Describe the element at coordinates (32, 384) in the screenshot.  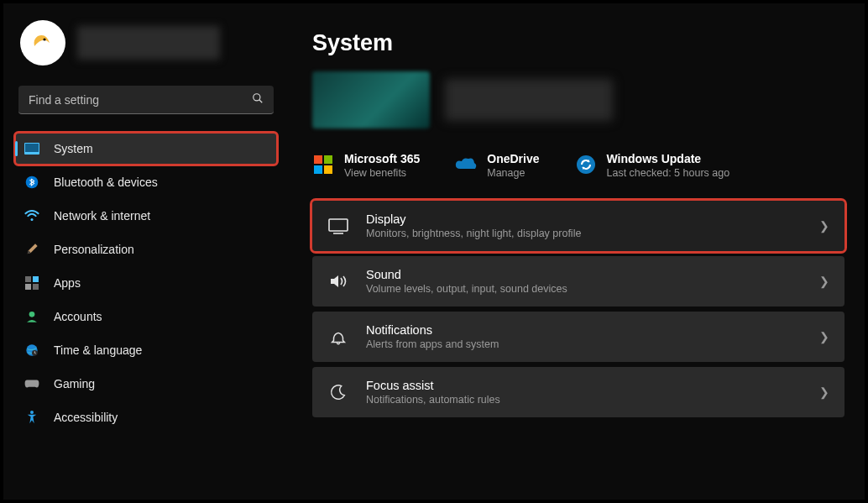
I see `gamepad-icon` at that location.